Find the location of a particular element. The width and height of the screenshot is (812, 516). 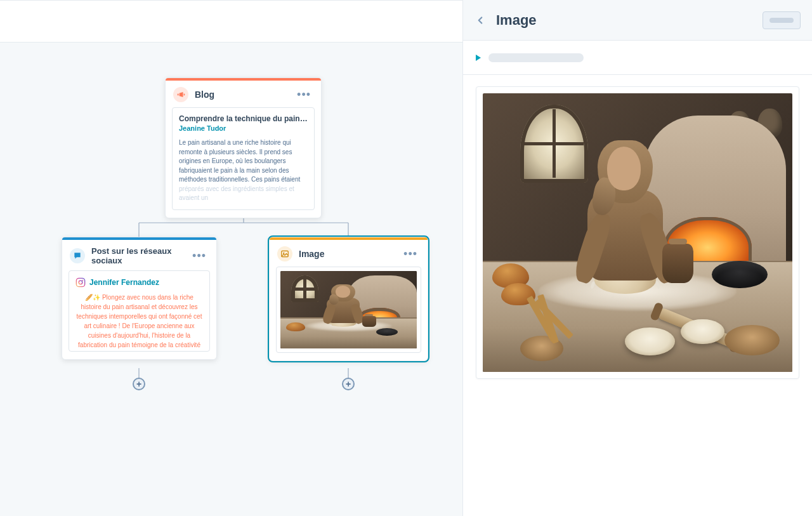

panel-header: Image is located at coordinates (638, 20).